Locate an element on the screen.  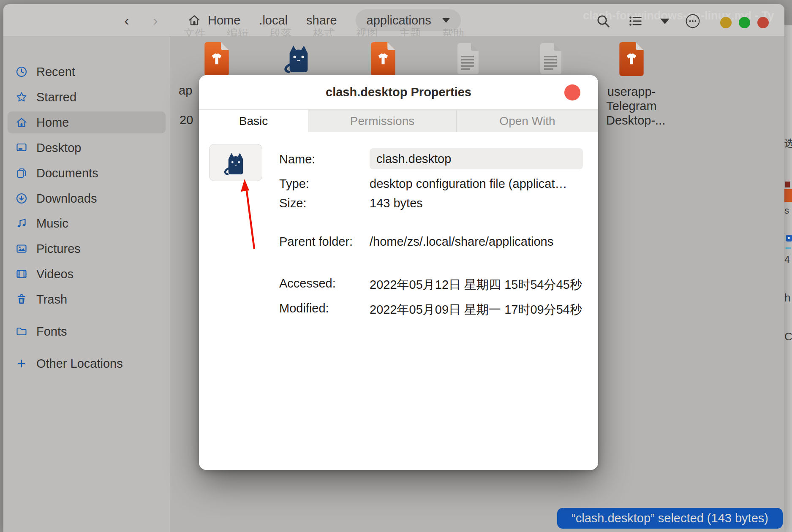
breadcrumb-label: share is located at coordinates (322, 20).